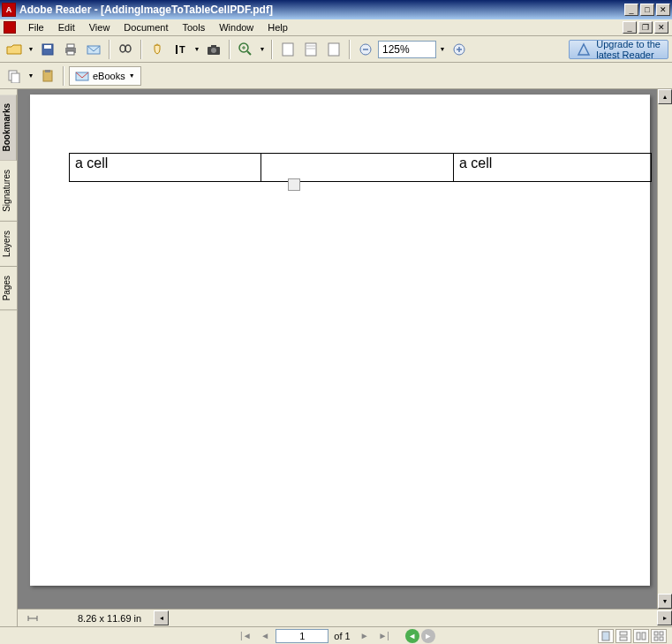 The width and height of the screenshot is (672, 644). What do you see at coordinates (334, 49) in the screenshot?
I see `rotate-button` at bounding box center [334, 49].